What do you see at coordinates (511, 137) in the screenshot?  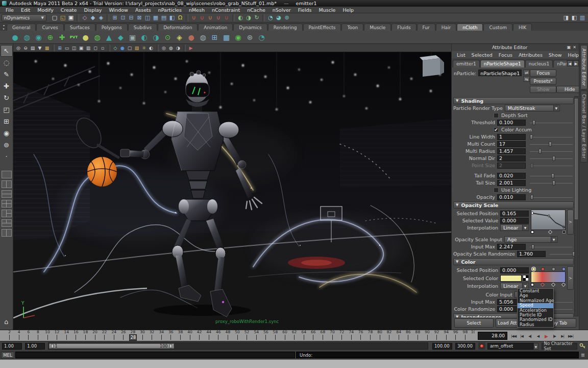 I see `line-width-field: 1` at bounding box center [511, 137].